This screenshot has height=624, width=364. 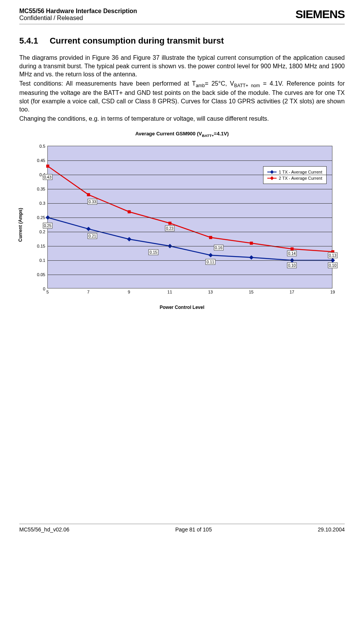 What do you see at coordinates (182, 66) in the screenshot?
I see `paragraph-1: The diagrams provided in Figure 36 and F…` at bounding box center [182, 66].